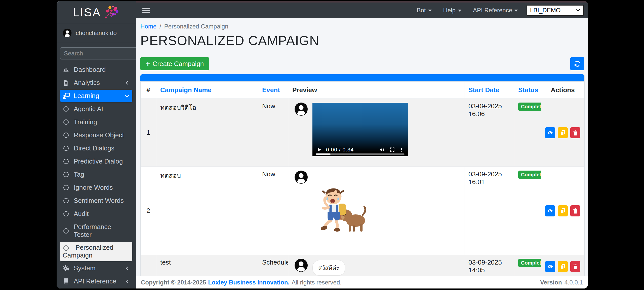 The height and width of the screenshot is (290, 644). Describe the element at coordinates (174, 282) in the screenshot. I see `copyright-text: Copyright © 2014-2025` at that location.